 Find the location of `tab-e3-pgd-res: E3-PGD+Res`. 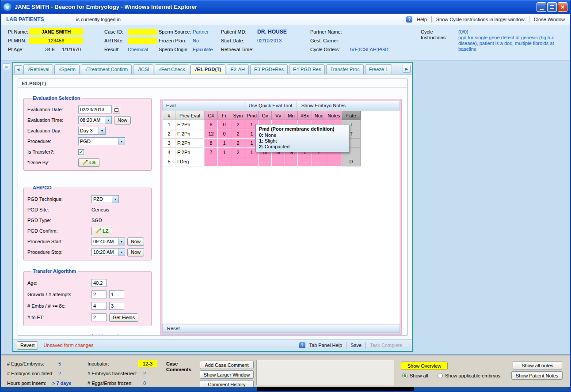

tab-e3-pgd-res: E3-PGD+Res is located at coordinates (269, 69).